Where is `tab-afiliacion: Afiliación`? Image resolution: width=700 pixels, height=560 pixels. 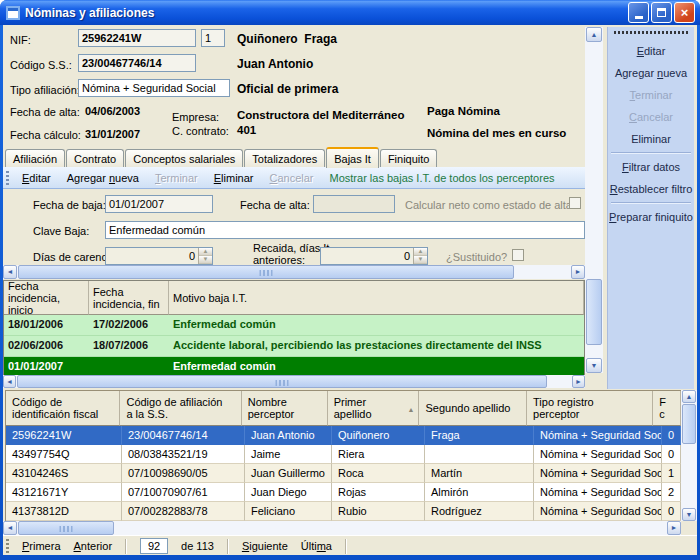
tab-afiliacion: Afiliación is located at coordinates (35, 158).